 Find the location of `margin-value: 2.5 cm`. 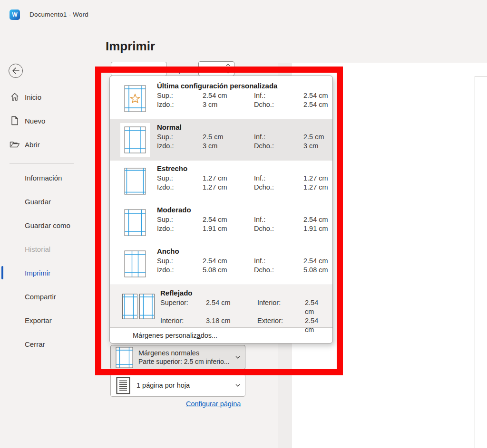

margin-value: 2.5 cm is located at coordinates (228, 137).